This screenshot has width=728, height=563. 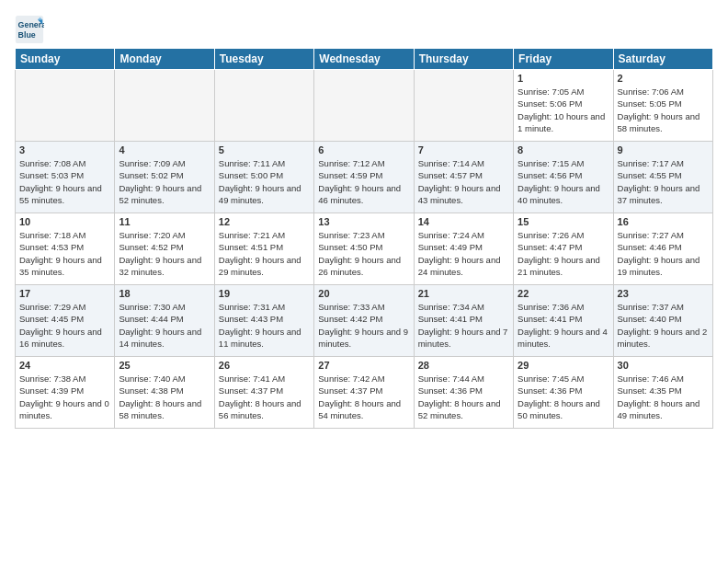 What do you see at coordinates (164, 150) in the screenshot?
I see `day-number: 4` at bounding box center [164, 150].